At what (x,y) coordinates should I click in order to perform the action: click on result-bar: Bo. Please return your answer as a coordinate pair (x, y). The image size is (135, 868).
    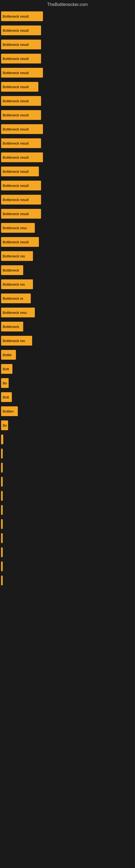
    Looking at the image, I should click on (5, 425).